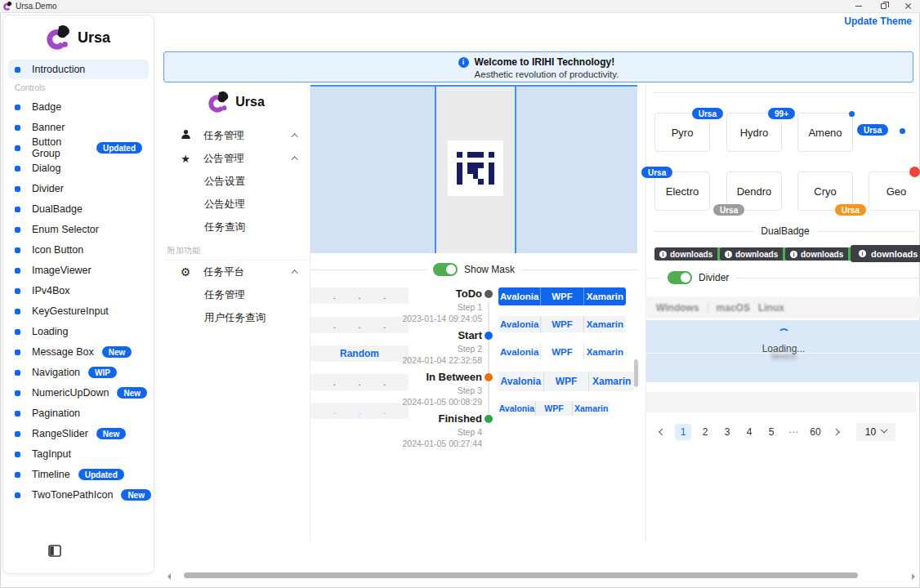 The image size is (920, 588). I want to click on page-button-1: 1, so click(683, 432).